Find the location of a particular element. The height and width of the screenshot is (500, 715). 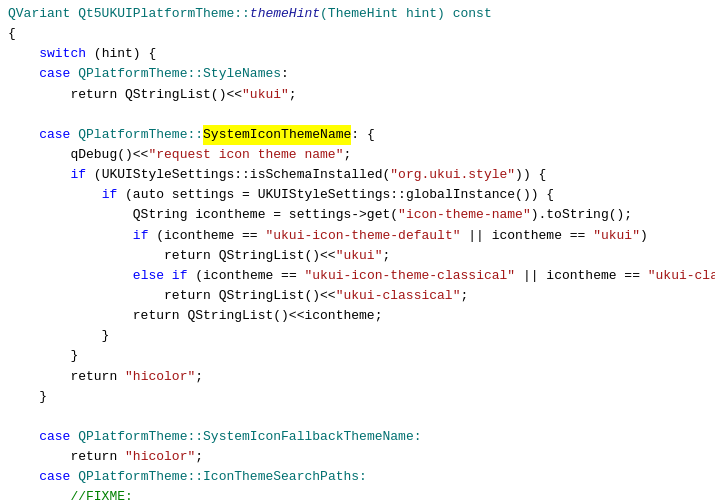

code-segment: QVariant Qt5UKUIPlatformTheme:: is located at coordinates (129, 14).